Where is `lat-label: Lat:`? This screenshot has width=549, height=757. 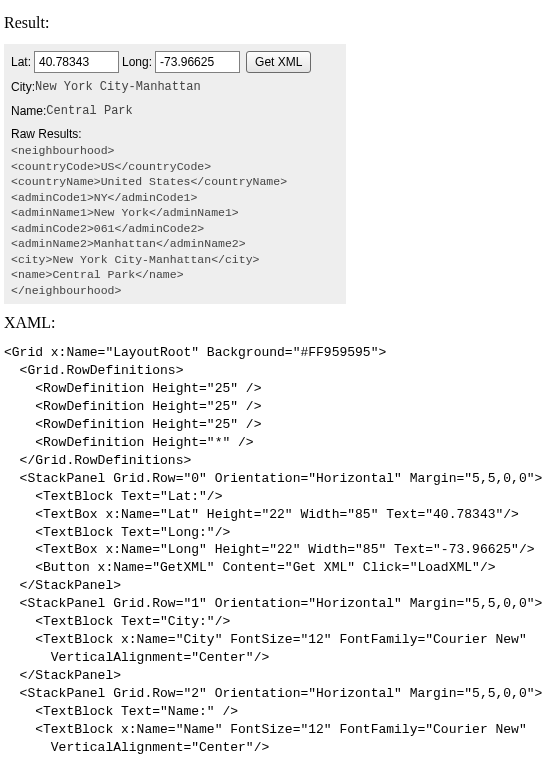 lat-label: Lat: is located at coordinates (21, 62).